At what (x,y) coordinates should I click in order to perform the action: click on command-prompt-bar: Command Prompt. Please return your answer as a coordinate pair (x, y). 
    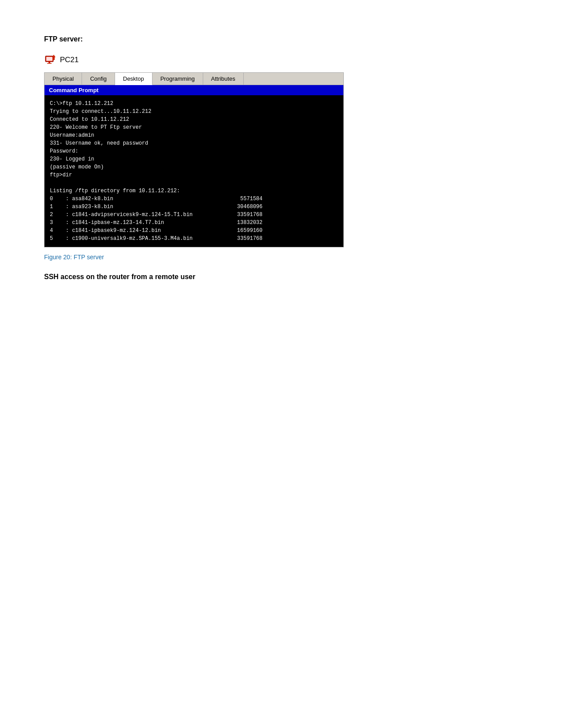
    Looking at the image, I should click on (194, 90).